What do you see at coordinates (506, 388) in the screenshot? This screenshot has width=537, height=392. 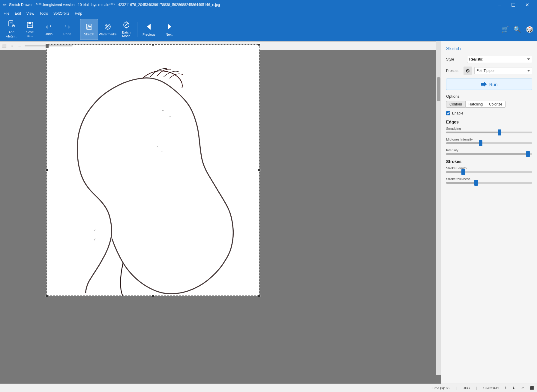 I see `info-icon: ℹ` at bounding box center [506, 388].